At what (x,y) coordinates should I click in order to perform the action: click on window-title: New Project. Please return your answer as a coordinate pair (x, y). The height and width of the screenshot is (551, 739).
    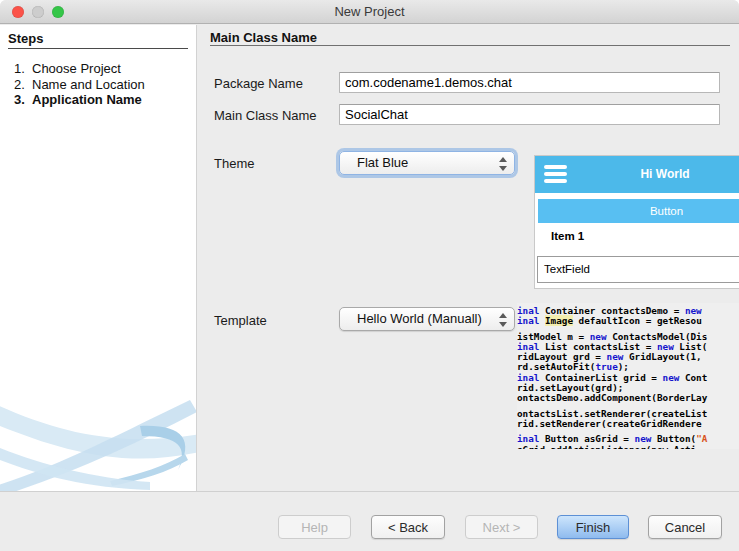
    Looking at the image, I should click on (370, 12).